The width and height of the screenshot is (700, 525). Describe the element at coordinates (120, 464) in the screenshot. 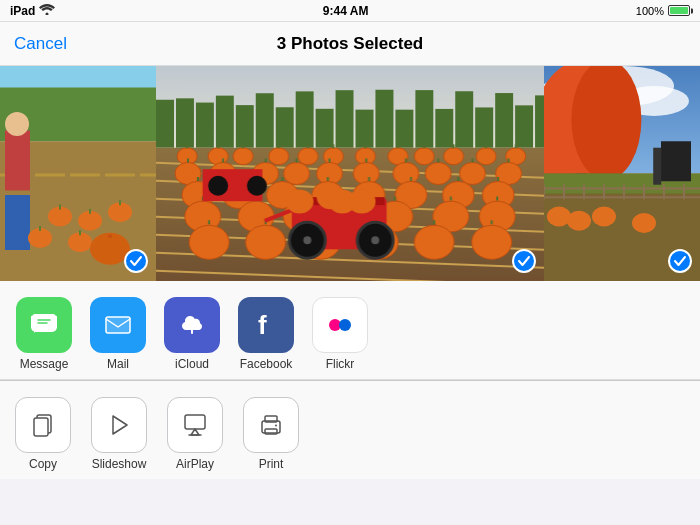

I see `slideshow-label: Slideshow` at that location.